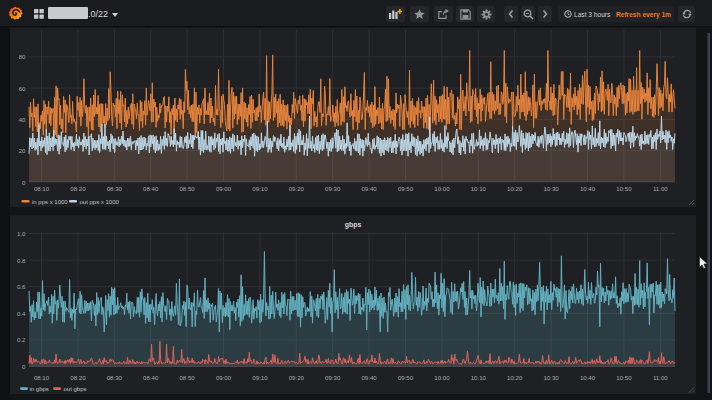 The width and height of the screenshot is (712, 400). I want to click on svg-text: 0.6, so click(22, 286).